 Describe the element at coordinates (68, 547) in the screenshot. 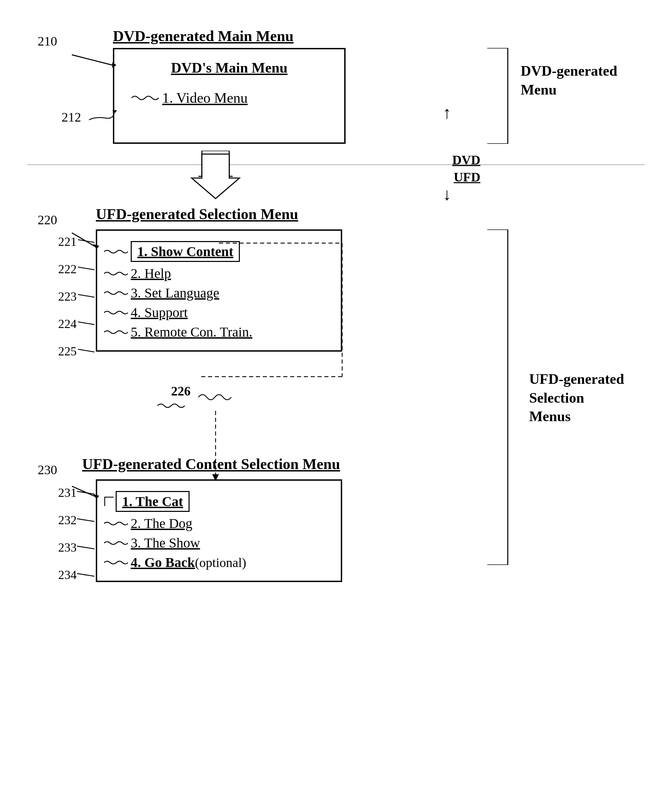

I see `ref-233: 233` at that location.